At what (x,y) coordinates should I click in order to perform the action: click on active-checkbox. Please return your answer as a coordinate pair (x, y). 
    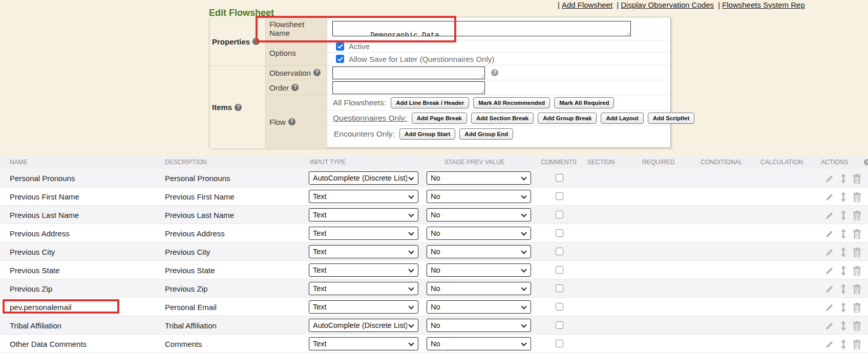
    Looking at the image, I should click on (340, 47).